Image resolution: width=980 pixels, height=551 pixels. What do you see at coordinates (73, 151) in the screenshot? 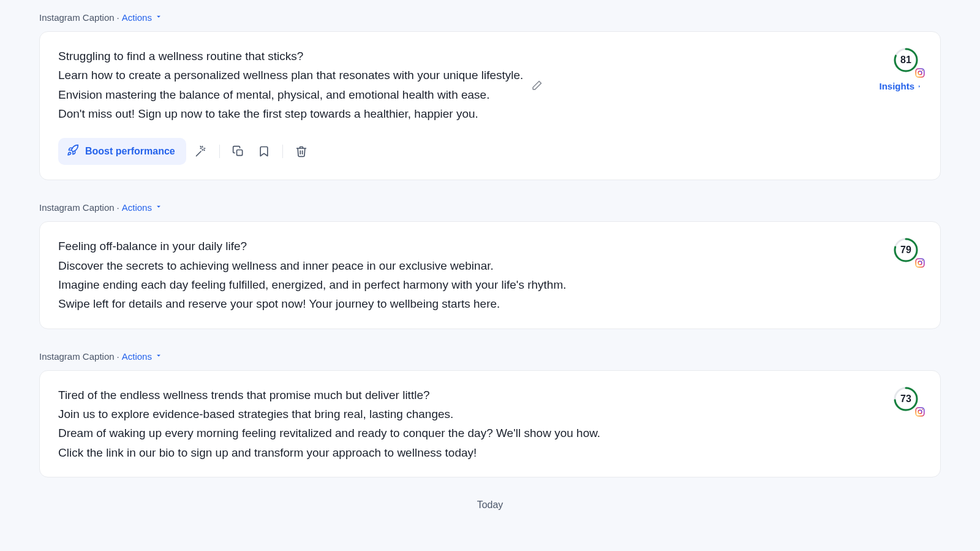
I see `rocket-icon` at bounding box center [73, 151].